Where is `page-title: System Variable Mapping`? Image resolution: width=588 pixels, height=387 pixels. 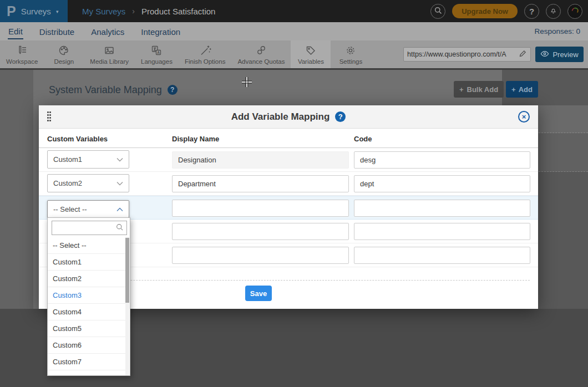 page-title: System Variable Mapping is located at coordinates (105, 90).